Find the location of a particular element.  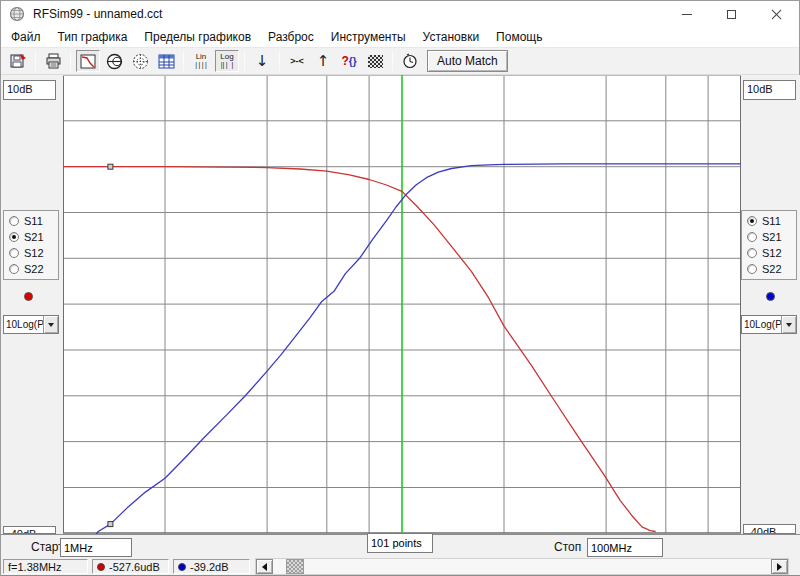

rect-graph-icon is located at coordinates (88, 62).